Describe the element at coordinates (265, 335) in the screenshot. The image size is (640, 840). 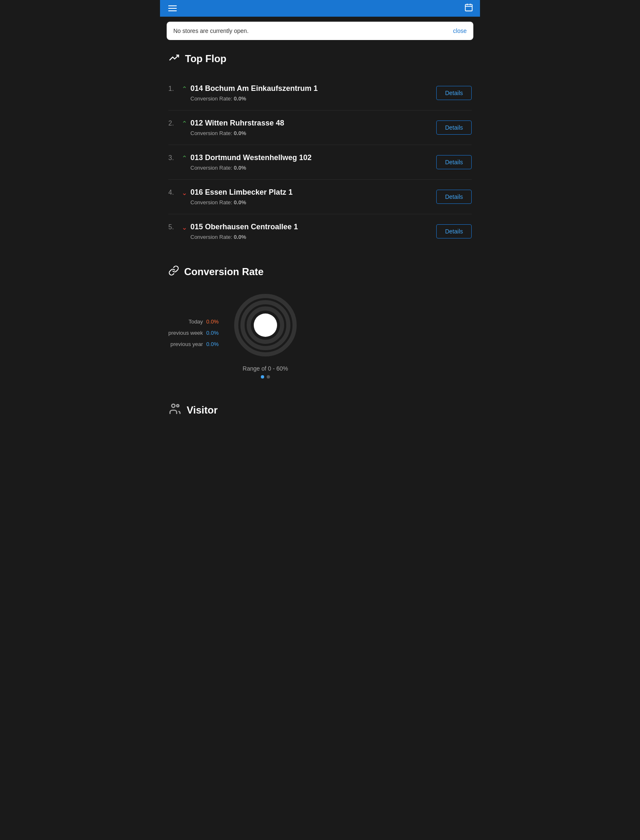
I see `donut-chart-wrapper: % Range of 0 - 60%` at that location.